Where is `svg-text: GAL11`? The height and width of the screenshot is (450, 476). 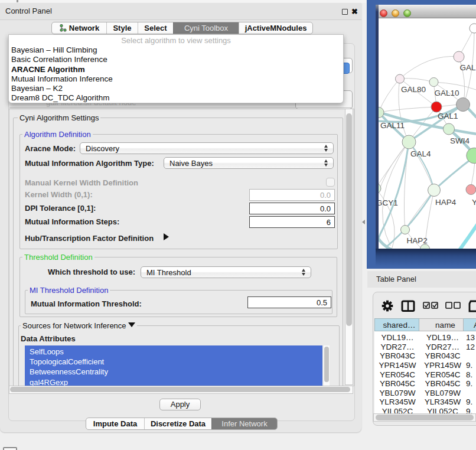 svg-text: GAL11 is located at coordinates (392, 125).